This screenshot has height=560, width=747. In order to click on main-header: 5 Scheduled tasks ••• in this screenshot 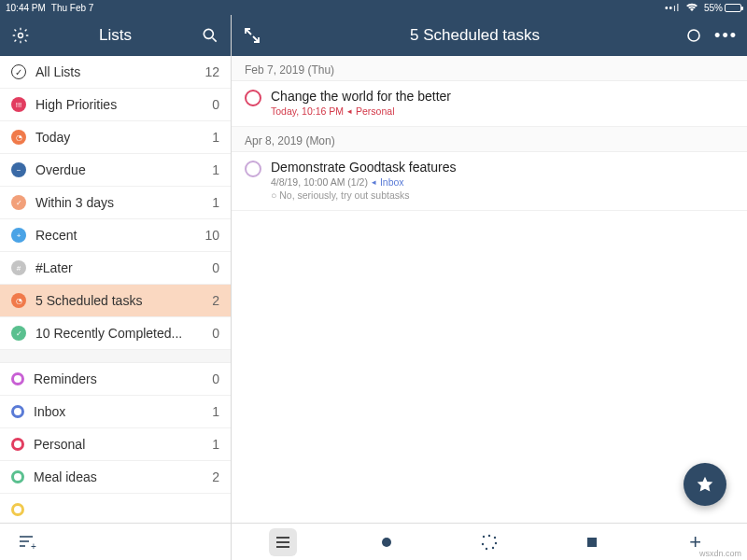, I will do `click(489, 35)`.